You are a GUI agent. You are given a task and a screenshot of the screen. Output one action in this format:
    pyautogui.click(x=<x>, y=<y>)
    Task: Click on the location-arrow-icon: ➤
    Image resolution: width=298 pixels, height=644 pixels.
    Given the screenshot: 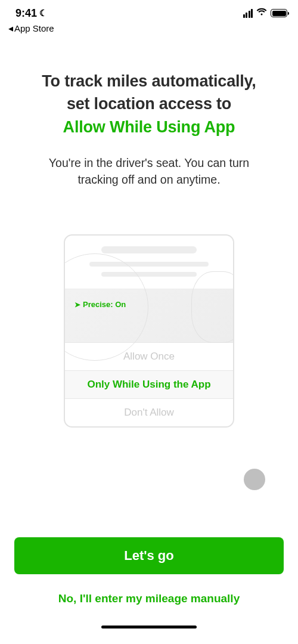 What is the action you would take?
    pyautogui.click(x=77, y=305)
    